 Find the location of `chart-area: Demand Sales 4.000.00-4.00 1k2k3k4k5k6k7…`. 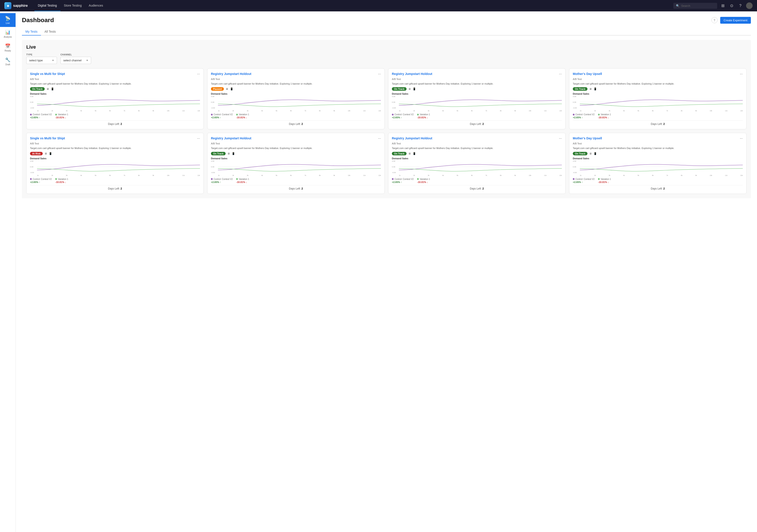

chart-area: Demand Sales 4.000.00-4.00 1k2k3k4k5k6k7… is located at coordinates (658, 102).